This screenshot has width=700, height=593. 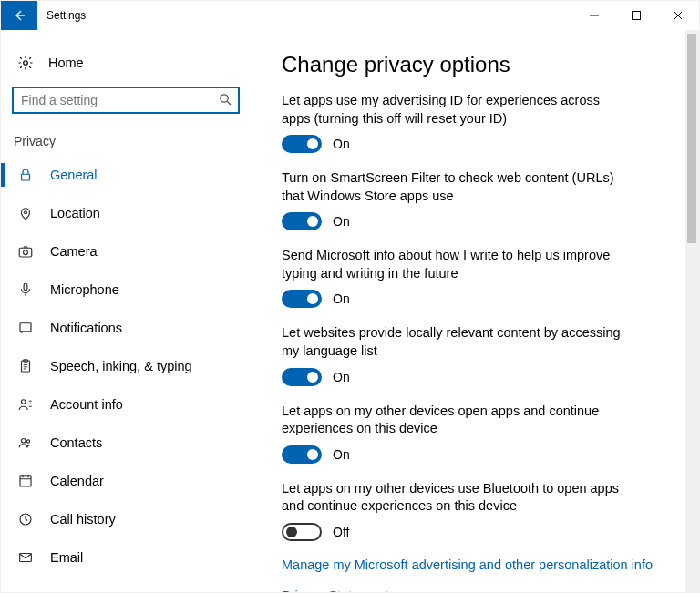 I want to click on scrollbar-thumb, so click(x=692, y=138).